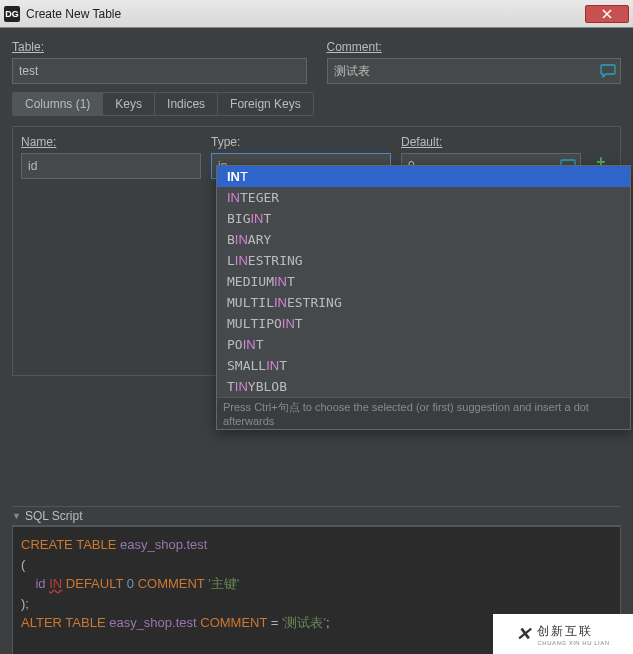  Describe the element at coordinates (424, 302) in the screenshot. I see `autocomplete-item: MULTILINESTRING` at that location.